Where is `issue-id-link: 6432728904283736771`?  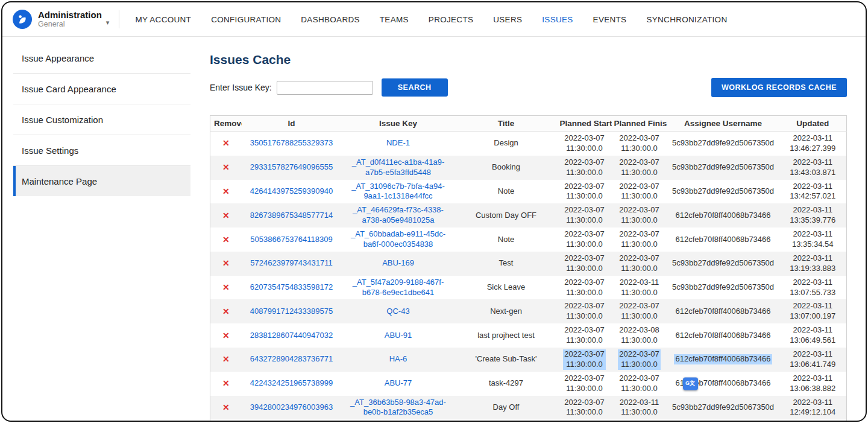
issue-id-link: 6432728904283736771 is located at coordinates (292, 358).